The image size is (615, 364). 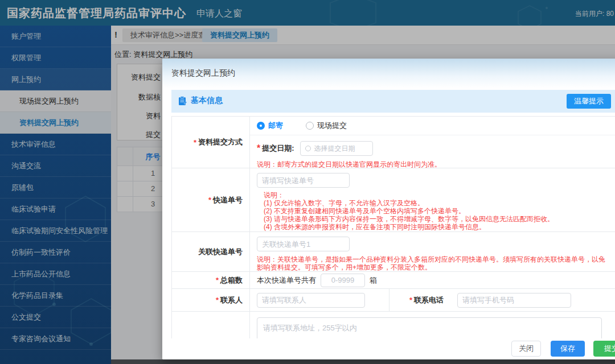 What do you see at coordinates (308, 148) in the screenshot?
I see `clock-icon` at bounding box center [308, 148].